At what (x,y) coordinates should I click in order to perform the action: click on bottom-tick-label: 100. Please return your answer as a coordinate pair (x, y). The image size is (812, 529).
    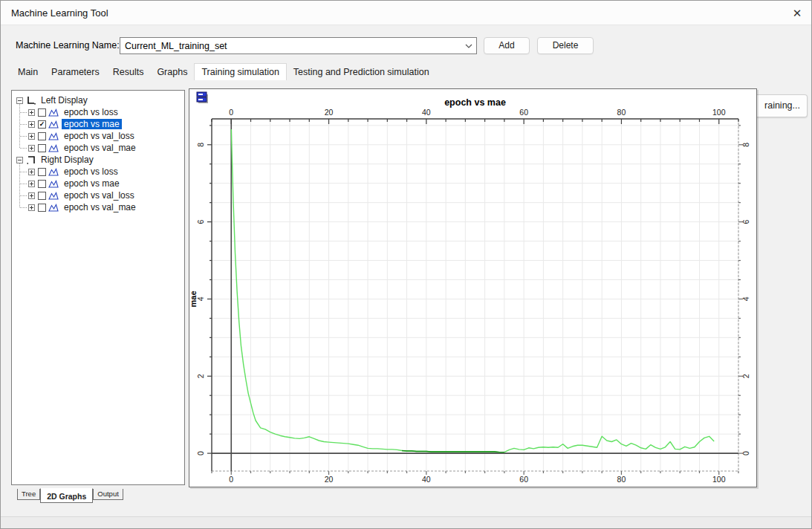
    Looking at the image, I should click on (719, 479).